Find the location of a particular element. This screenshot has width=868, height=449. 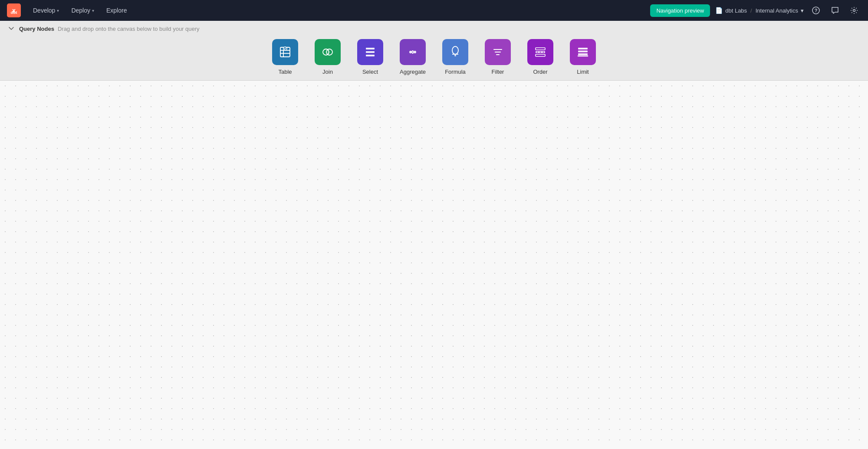

order-node-icon is located at coordinates (540, 52).